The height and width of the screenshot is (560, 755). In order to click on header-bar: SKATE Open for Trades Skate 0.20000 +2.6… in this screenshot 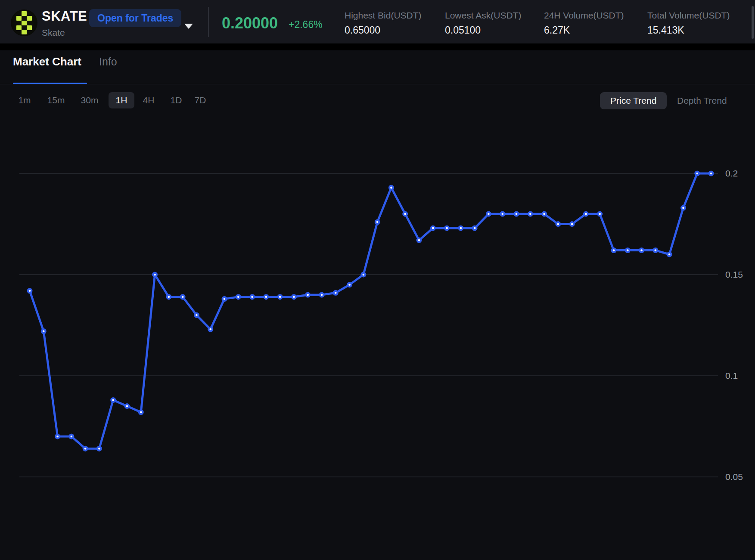, I will do `click(377, 22)`.